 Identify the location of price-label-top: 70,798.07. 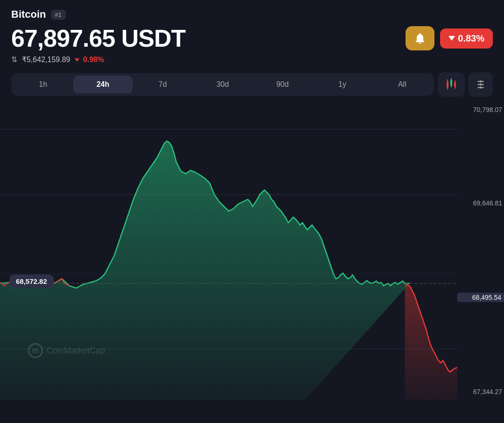
(481, 110).